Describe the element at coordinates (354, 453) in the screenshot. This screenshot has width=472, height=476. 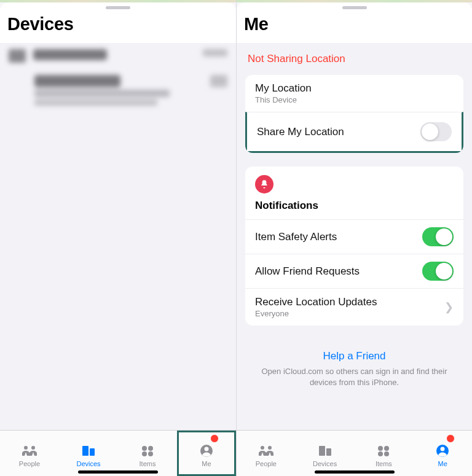
I see `tab-bar-right: People Devices Items Me` at that location.